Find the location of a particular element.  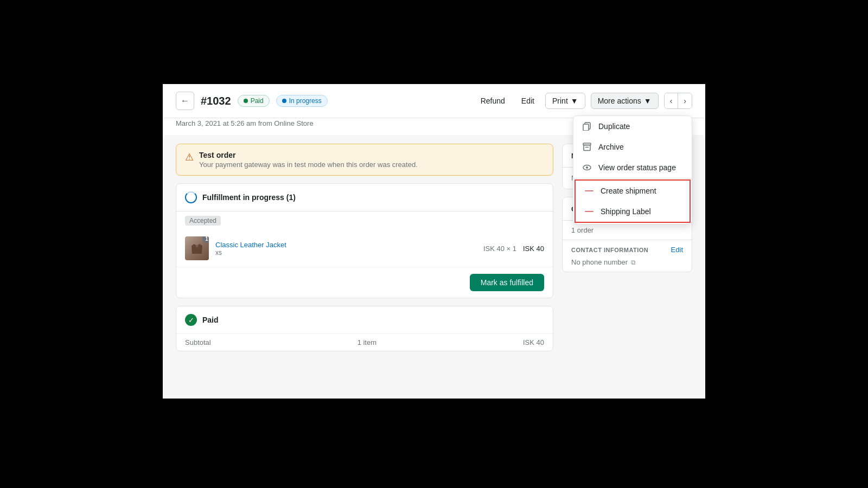

header-actions: Refund Edit Print ▼ More actions ▼ ‹ › is located at coordinates (584, 101).